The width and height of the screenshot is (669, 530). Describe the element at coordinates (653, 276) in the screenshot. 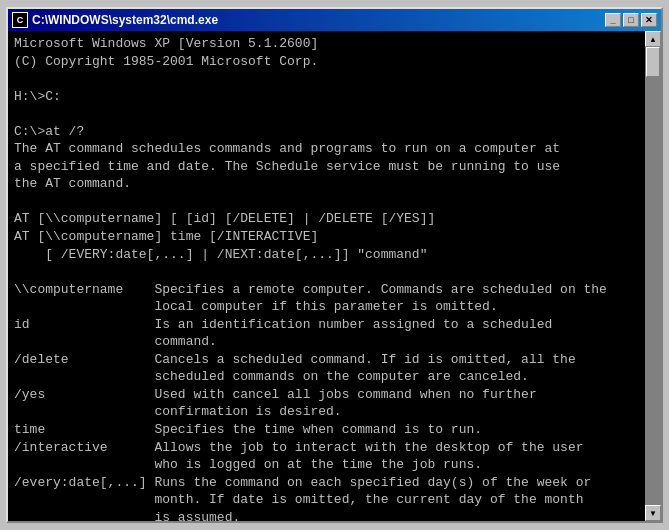

I see `scroll-track` at that location.